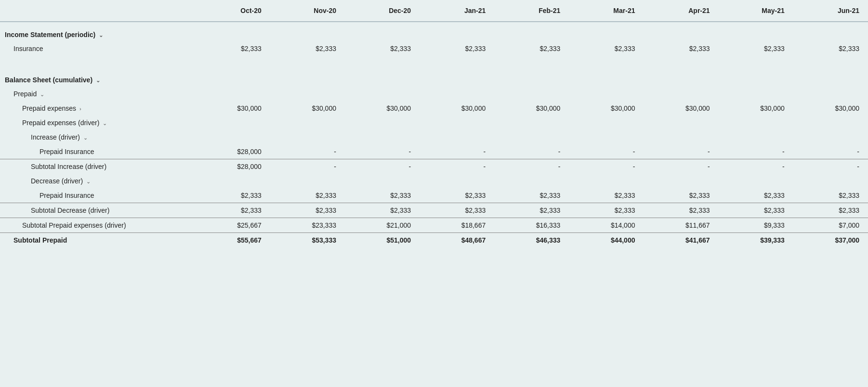 The image size is (868, 387). I want to click on table-row, so click(434, 62).